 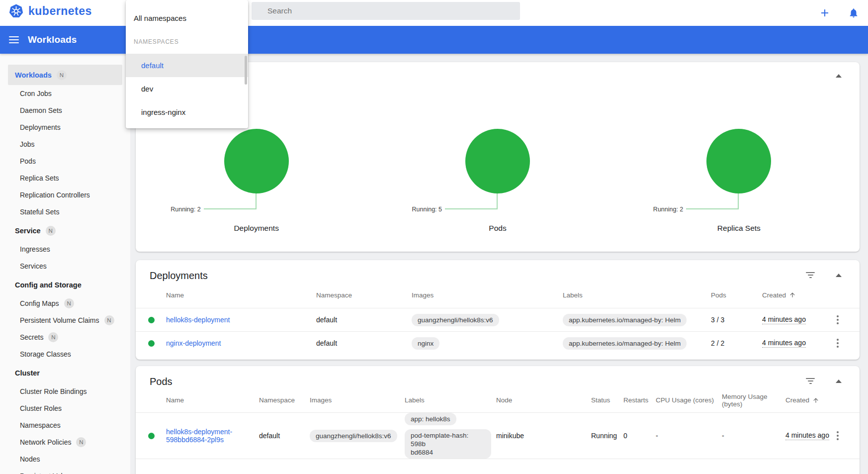 I want to click on sidebar-item-network-policies: Network Policies N, so click(x=65, y=442).